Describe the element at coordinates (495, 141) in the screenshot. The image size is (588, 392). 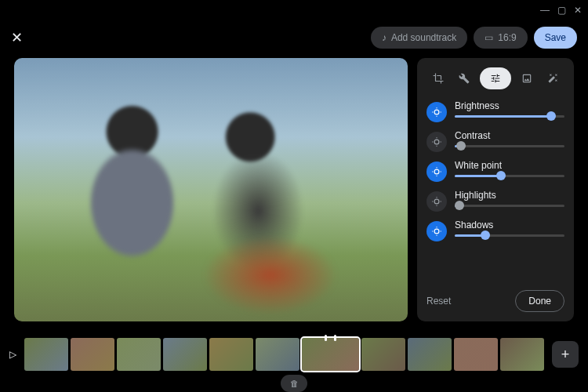
I see `slider-contrast: Contrast` at that location.